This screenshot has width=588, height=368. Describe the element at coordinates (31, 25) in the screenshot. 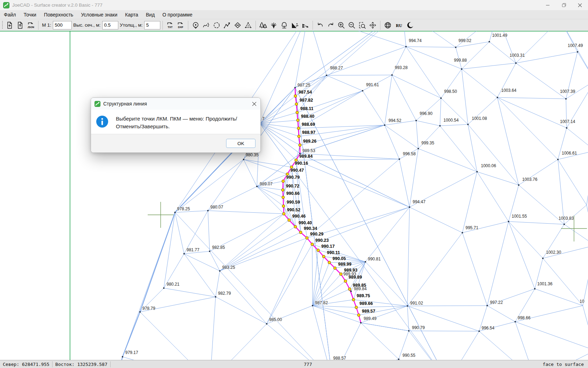

I see `file-json-button: JSON` at that location.